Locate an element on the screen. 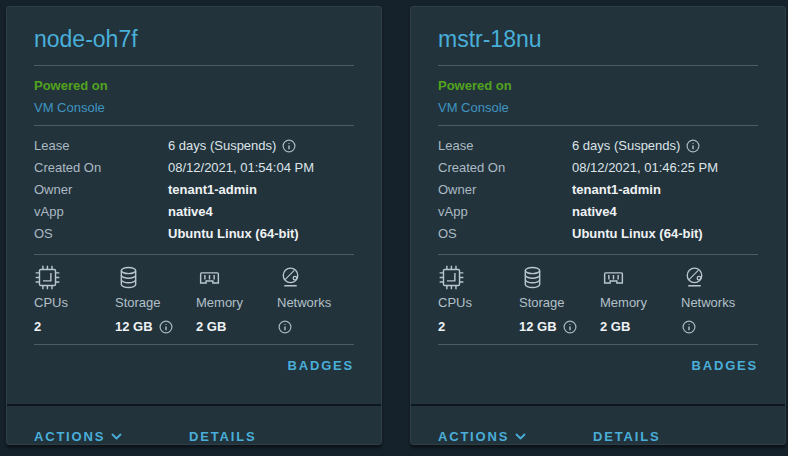 This screenshot has height=456, width=788. detail-row-created-on: Created On 08/12/2021, 01:46:25 PM is located at coordinates (598, 168).